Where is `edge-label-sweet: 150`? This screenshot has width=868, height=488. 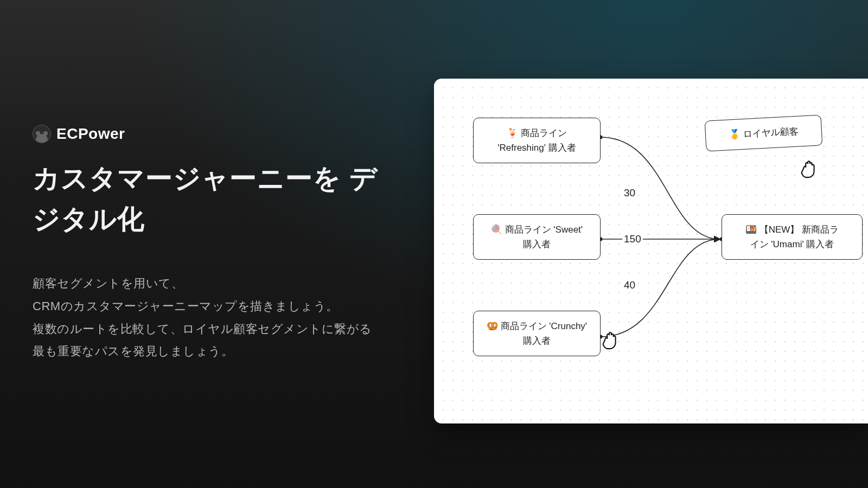 edge-label-sweet: 150 is located at coordinates (633, 239).